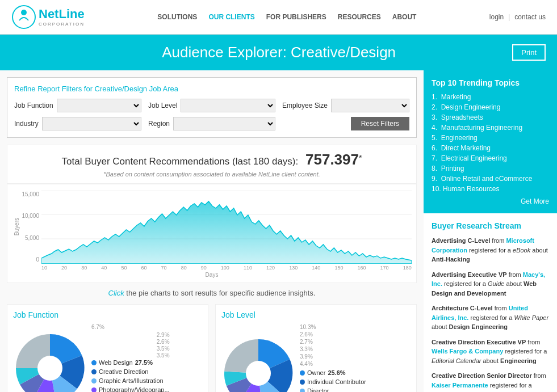 The height and width of the screenshot is (392, 557). I want to click on logo: NetLine CORPORATION, so click(48, 17).